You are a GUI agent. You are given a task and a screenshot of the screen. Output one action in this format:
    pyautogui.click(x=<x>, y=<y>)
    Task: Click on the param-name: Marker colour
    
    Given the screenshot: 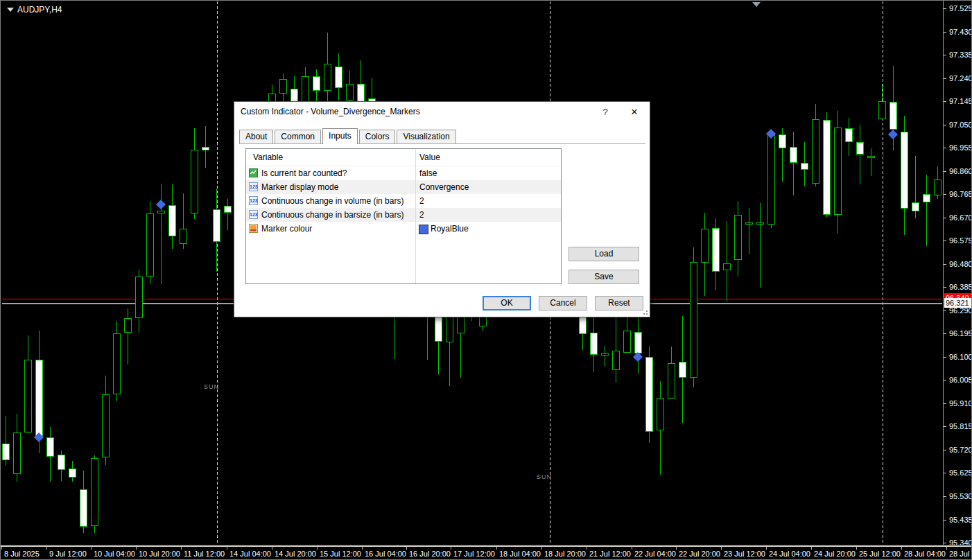 What is the action you would take?
    pyautogui.click(x=287, y=229)
    